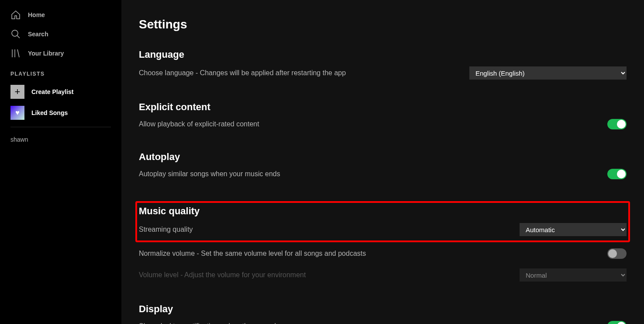 The width and height of the screenshot is (644, 324). Describe the element at coordinates (382, 124) in the screenshot. I see `explicit-row: Allow playback of explicit-rated content` at that location.